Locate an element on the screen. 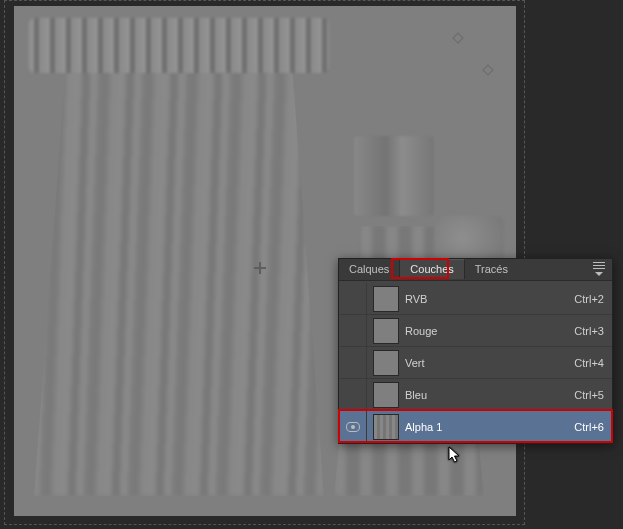  panel-menu-button is located at coordinates (599, 269).